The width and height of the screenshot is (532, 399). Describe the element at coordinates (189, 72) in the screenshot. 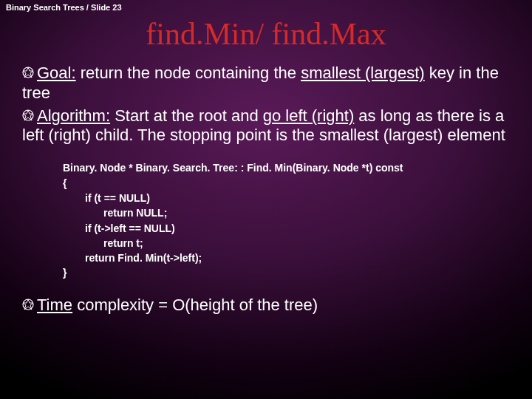

I see `goal-rest: return the node containing the` at that location.